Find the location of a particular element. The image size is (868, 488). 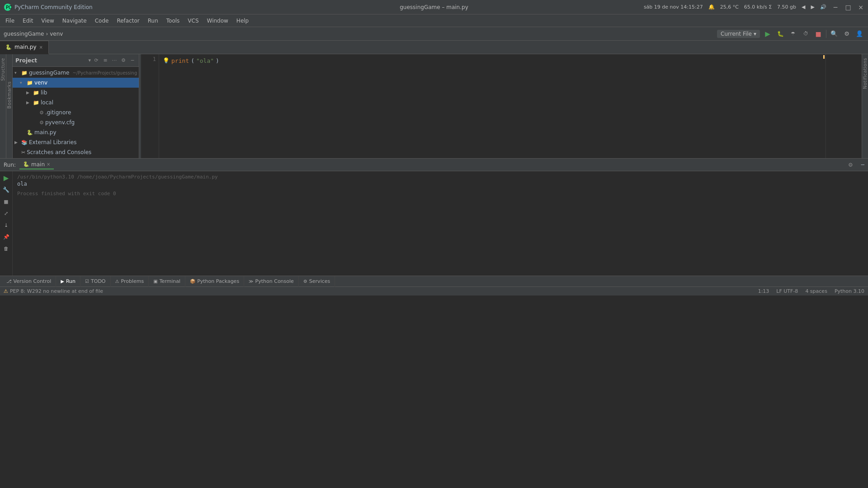

problems-icon: ⚠ is located at coordinates (118, 281).